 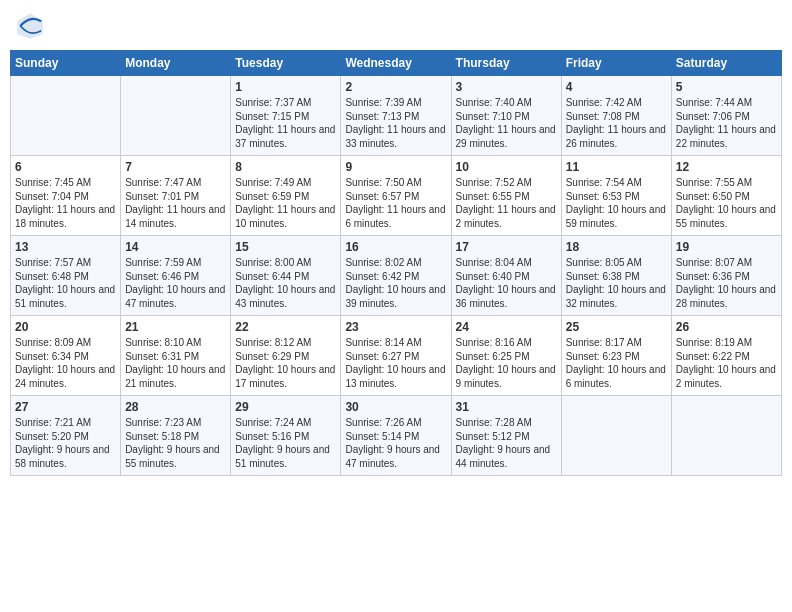 I want to click on calendar-cell: 28Sunrise: 7:23 AM Sunset: 5:18 PM Dayli…, so click(x=176, y=436).